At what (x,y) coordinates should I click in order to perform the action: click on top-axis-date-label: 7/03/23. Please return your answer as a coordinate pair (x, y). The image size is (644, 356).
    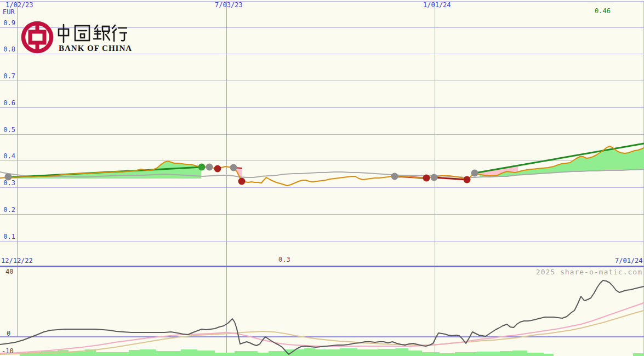
    Looking at the image, I should click on (229, 5).